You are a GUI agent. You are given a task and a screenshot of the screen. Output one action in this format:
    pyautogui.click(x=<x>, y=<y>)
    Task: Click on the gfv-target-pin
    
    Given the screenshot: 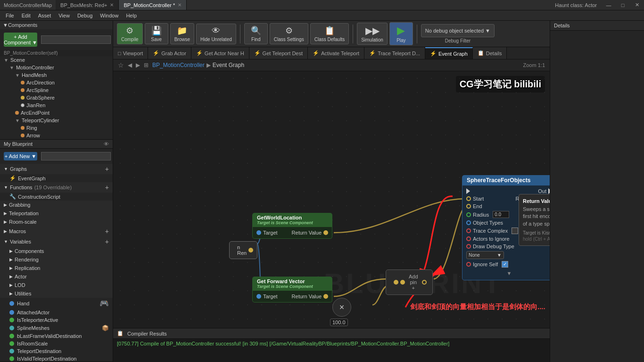 What is the action you would take?
    pyautogui.click(x=259, y=296)
    